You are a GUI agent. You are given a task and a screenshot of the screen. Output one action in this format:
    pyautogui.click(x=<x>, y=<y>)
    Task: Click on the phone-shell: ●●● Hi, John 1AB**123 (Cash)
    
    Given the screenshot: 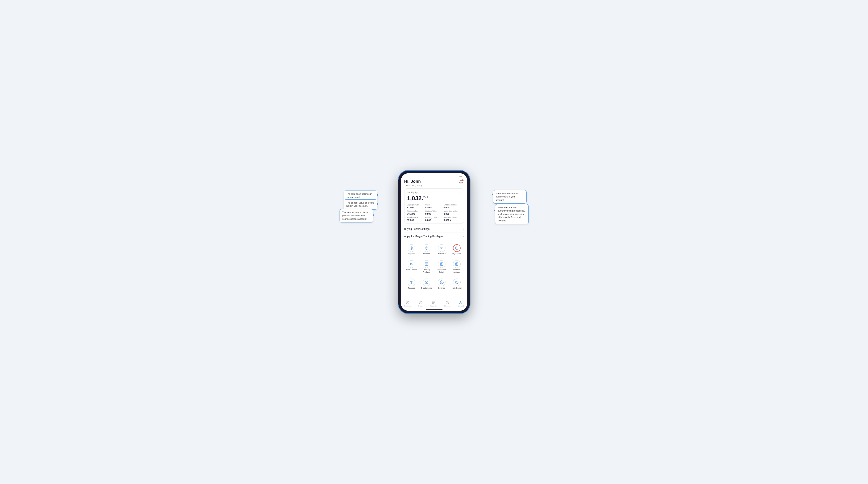 What is the action you would take?
    pyautogui.click(x=434, y=242)
    